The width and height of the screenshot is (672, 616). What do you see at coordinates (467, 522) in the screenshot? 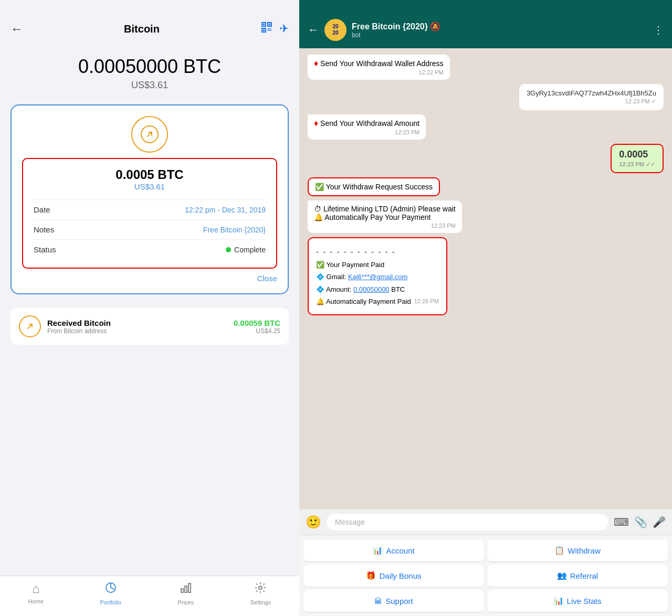
I see `message-input: Message` at bounding box center [467, 522].